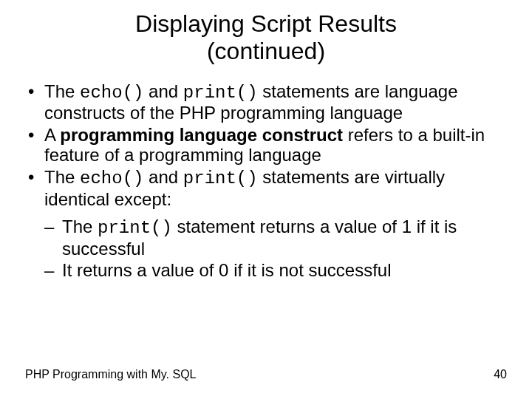  I want to click on page-number: 40, so click(500, 375).